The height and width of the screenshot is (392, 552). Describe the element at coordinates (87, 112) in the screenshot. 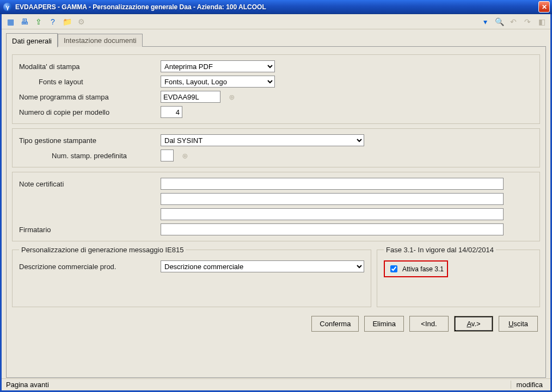

I see `label-copies: Numero di copie per modello` at that location.